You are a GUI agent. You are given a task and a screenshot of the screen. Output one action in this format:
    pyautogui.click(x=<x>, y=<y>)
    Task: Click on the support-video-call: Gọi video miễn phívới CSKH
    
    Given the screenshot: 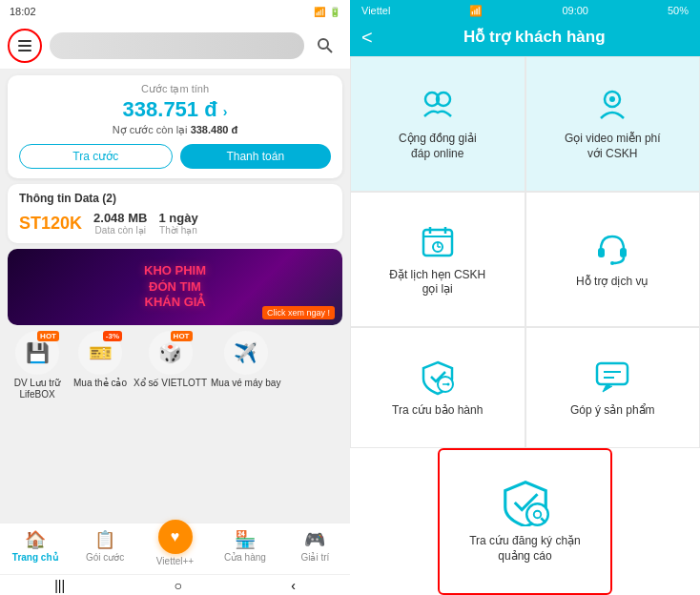 What is the action you would take?
    pyautogui.click(x=613, y=124)
    